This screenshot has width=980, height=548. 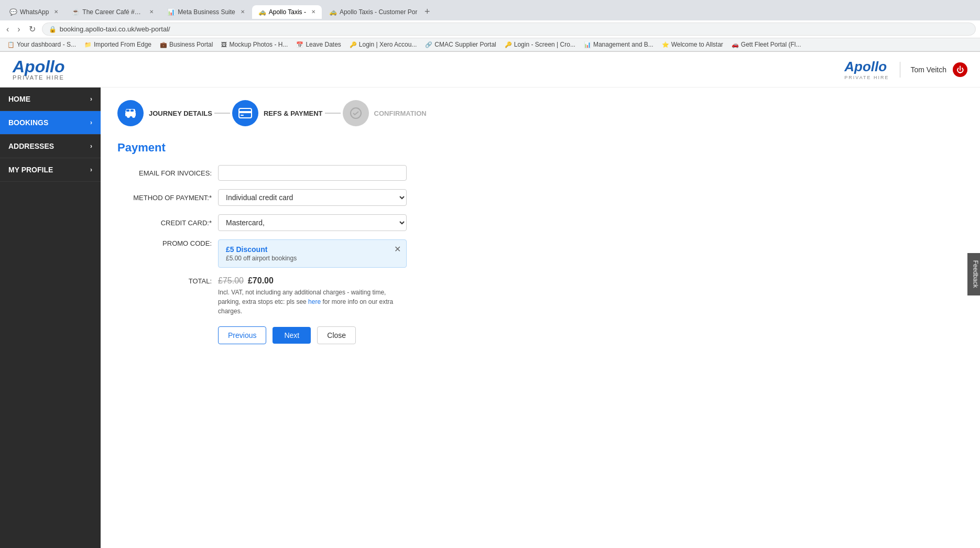 I want to click on total-row: TOTAL: £75.00 £70.00 Incl. VAT, not incl…, so click(x=540, y=296).